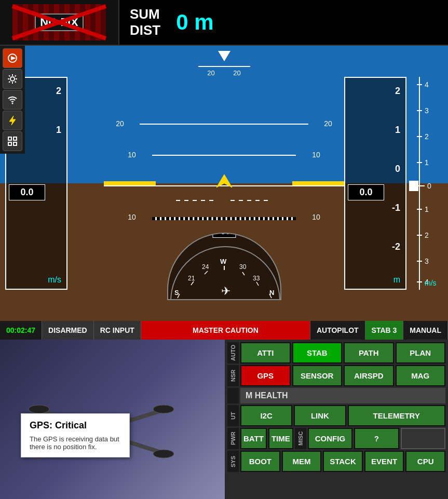 The image size is (448, 499). What do you see at coordinates (420, 353) in the screenshot?
I see `btn-plan: PLAN` at bounding box center [420, 353].